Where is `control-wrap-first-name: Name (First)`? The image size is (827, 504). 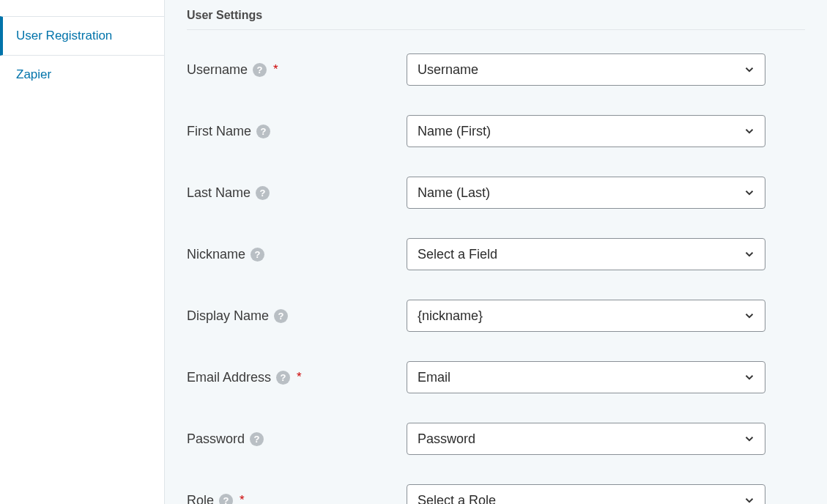
control-wrap-first-name: Name (First) is located at coordinates (586, 131).